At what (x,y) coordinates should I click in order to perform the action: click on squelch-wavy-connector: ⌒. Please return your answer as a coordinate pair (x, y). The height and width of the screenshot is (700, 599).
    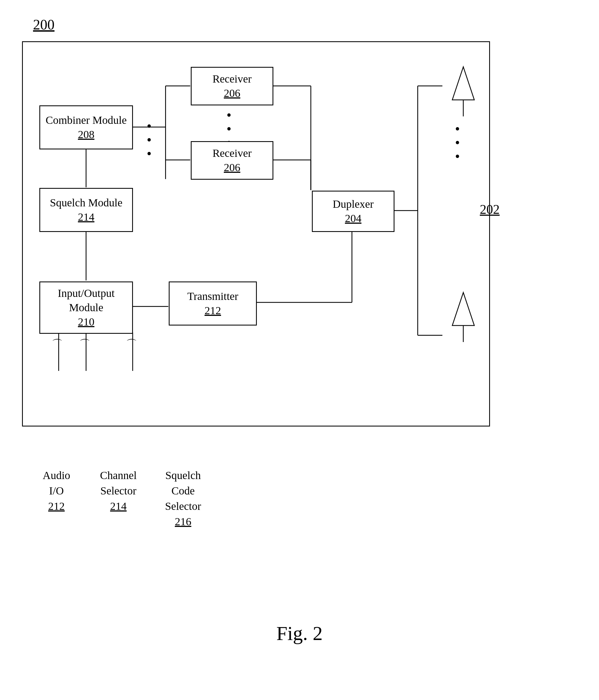
    Looking at the image, I should click on (132, 344).